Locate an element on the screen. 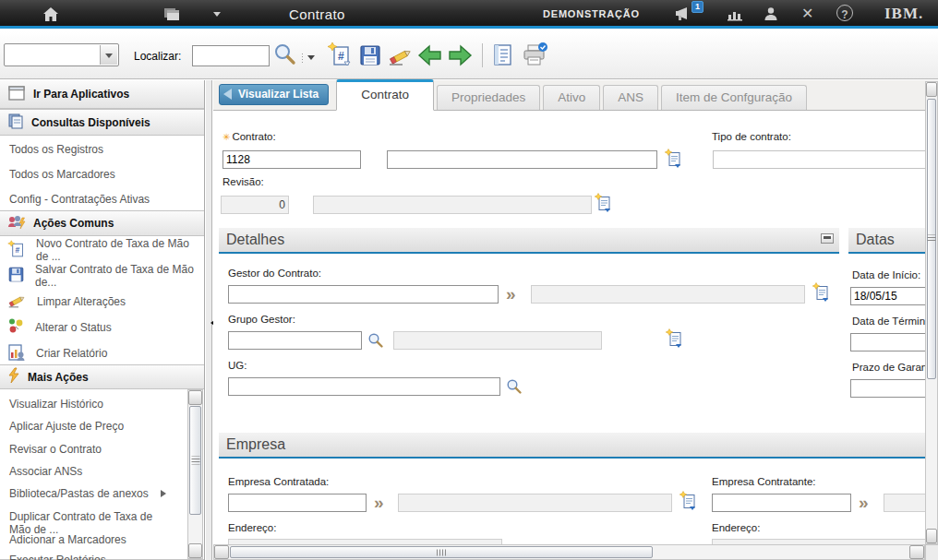 The image size is (938, 560). sidebar-header-more-actions: Mais Ações is located at coordinates (102, 376).